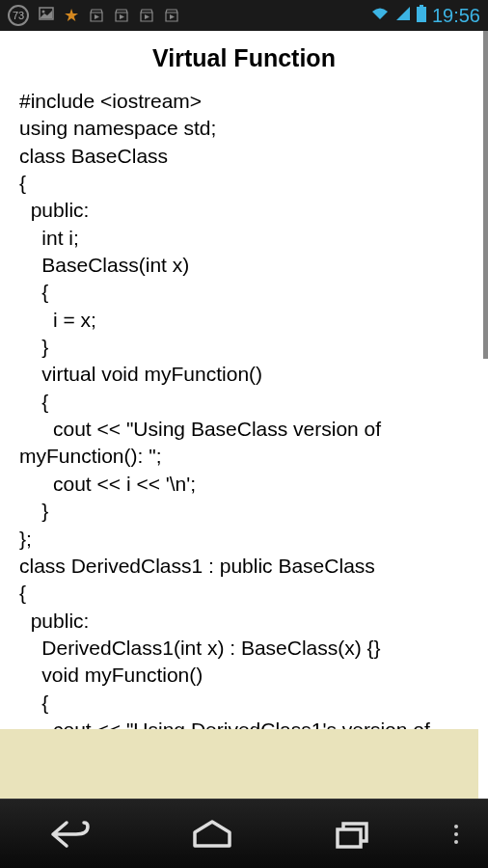 The height and width of the screenshot is (868, 488). What do you see at coordinates (18, 15) in the screenshot?
I see `badge-count: 73` at bounding box center [18, 15].